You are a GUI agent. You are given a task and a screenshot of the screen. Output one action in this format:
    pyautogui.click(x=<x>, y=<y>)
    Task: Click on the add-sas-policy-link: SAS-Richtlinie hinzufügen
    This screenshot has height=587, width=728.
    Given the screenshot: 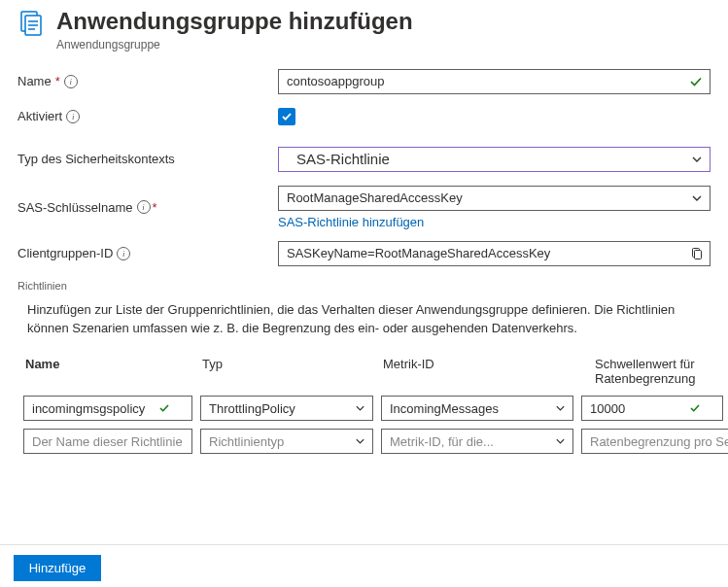 What is the action you would take?
    pyautogui.click(x=351, y=222)
    